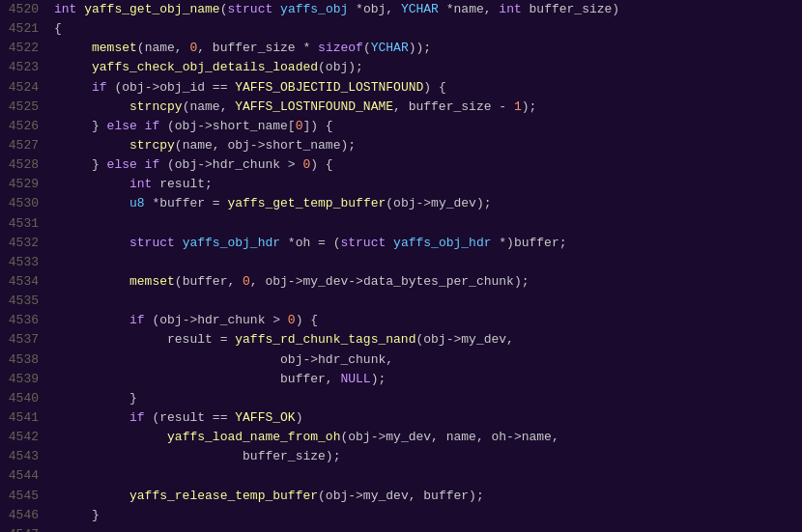 The width and height of the screenshot is (802, 532). I want to click on plain-token: , buffer_size *, so click(257, 48).